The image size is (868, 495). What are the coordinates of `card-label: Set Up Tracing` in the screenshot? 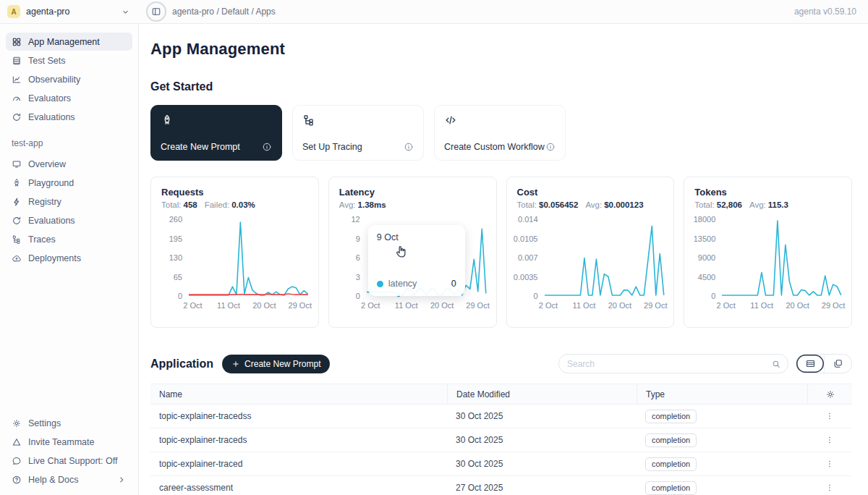 It's located at (333, 147).